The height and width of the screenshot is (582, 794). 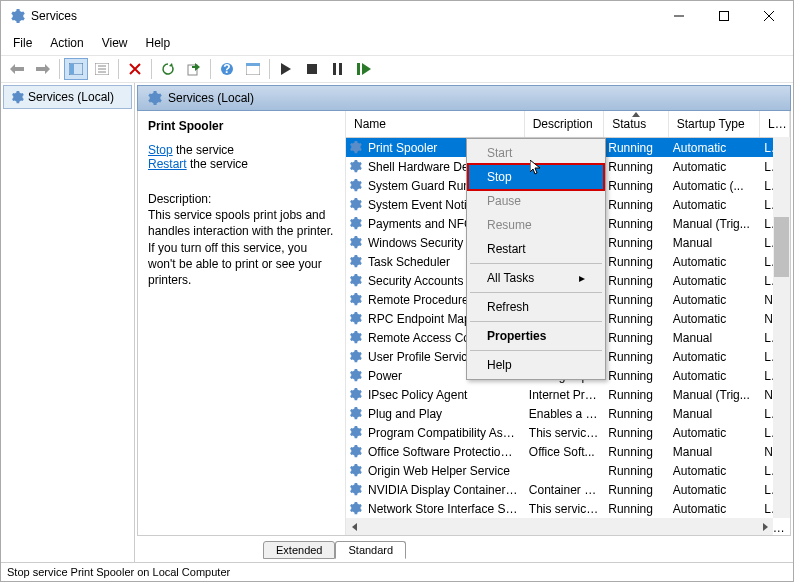 What do you see at coordinates (536, 336) in the screenshot?
I see `ctx-properties: Properties` at bounding box center [536, 336].